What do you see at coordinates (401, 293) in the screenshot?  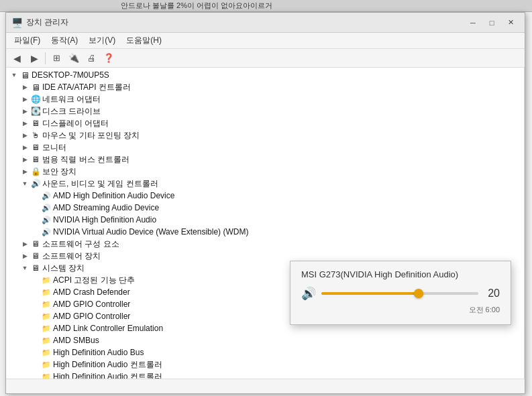 I see `volume-popup: MSI G273(NVIDIA High Definition Audio) 🔊…` at bounding box center [401, 293].